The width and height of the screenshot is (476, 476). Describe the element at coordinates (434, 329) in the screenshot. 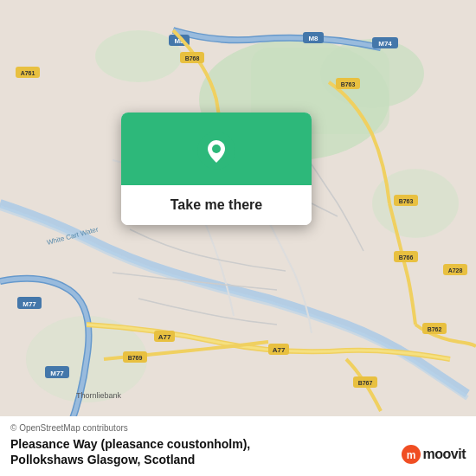

I see `svg-text: B762` at that location.